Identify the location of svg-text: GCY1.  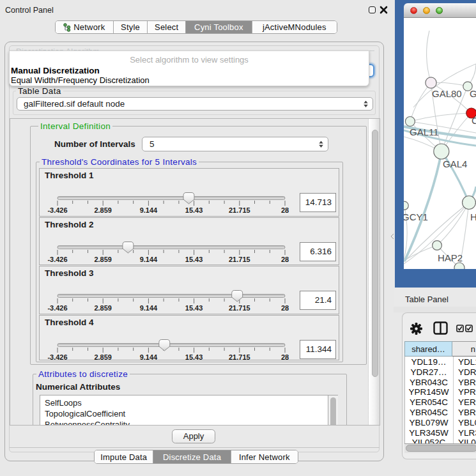
(416, 217).